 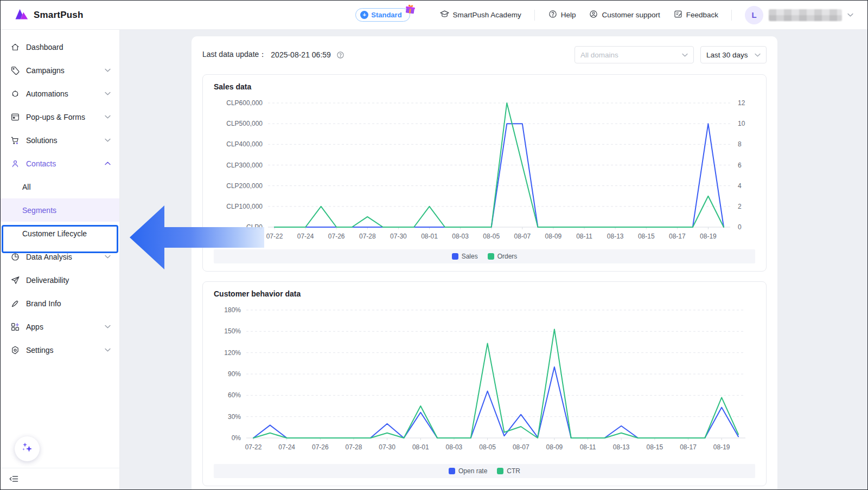 I want to click on svg-text: 2, so click(x=740, y=207).